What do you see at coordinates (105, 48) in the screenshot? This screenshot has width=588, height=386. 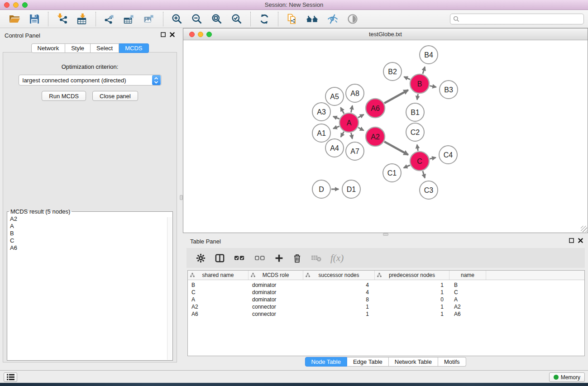 I see `tab-select: Select` at bounding box center [105, 48].